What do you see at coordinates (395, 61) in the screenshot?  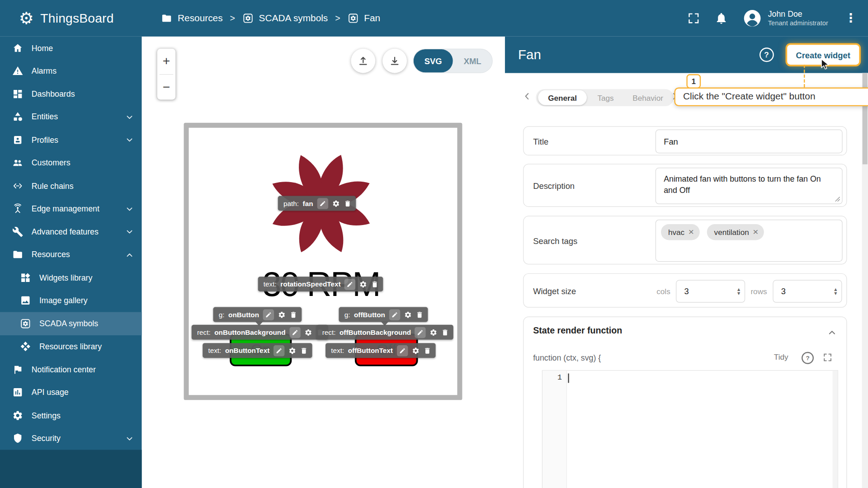 I see `download-button` at bounding box center [395, 61].